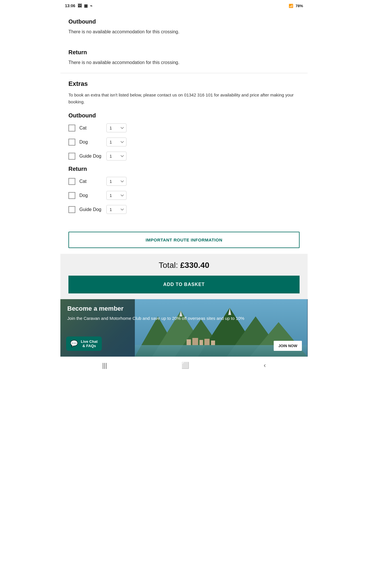 The height and width of the screenshot is (588, 368). I want to click on outbound-cat-label: Cat, so click(91, 128).